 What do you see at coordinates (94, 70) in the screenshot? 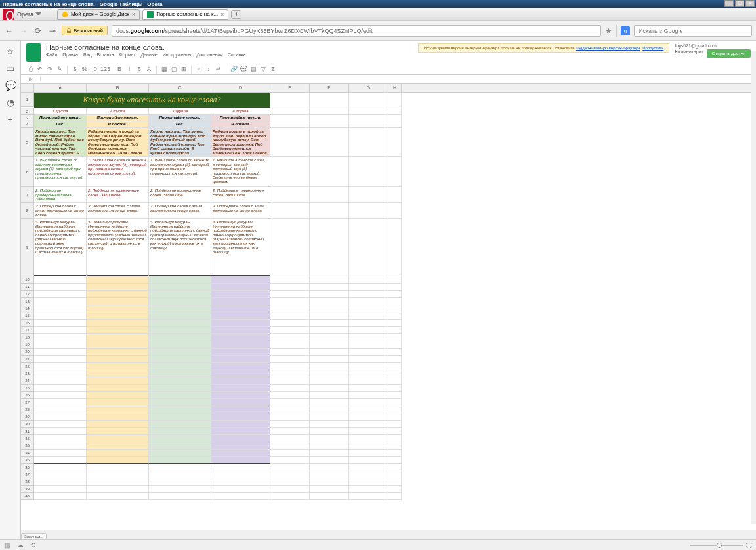
I see `decimal-icon: .0` at bounding box center [94, 70].